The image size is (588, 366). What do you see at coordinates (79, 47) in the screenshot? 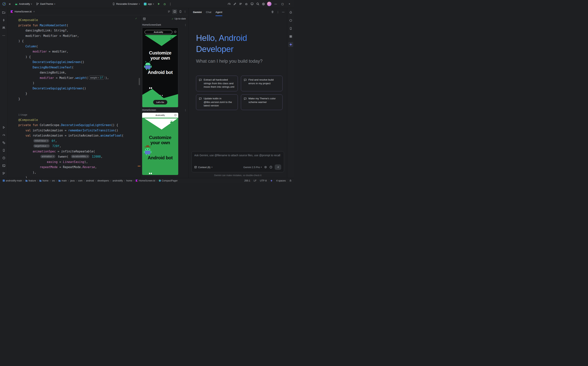
I see `code-line: Column(` at bounding box center [79, 47].